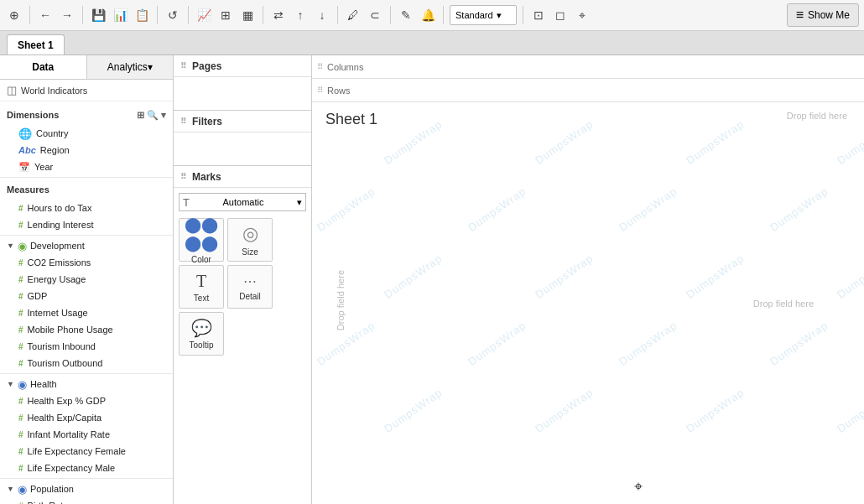  What do you see at coordinates (86, 346) in the screenshot?
I see `field-tourism-in: # Tourism Inbound` at bounding box center [86, 346].